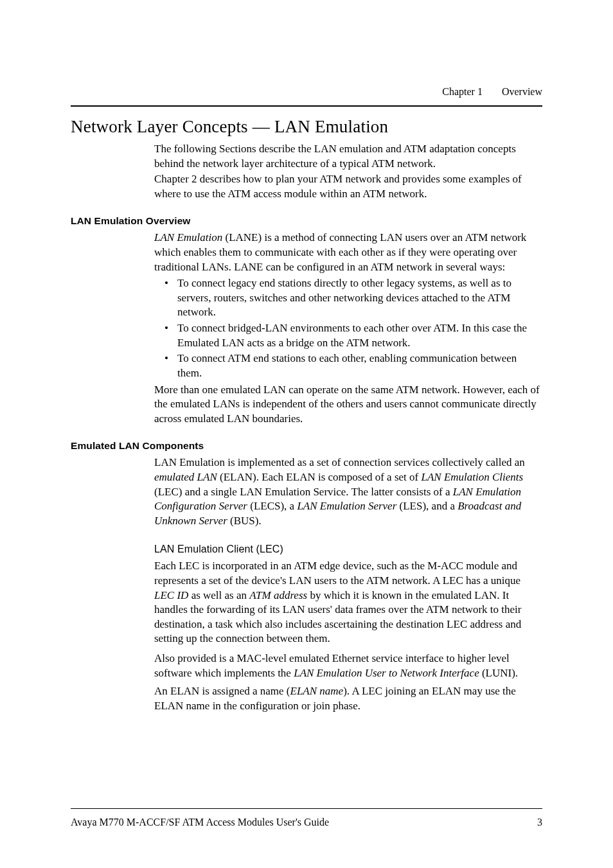 This screenshot has height=868, width=613. Describe the element at coordinates (218, 595) in the screenshot. I see `text-span: as well as an` at that location.